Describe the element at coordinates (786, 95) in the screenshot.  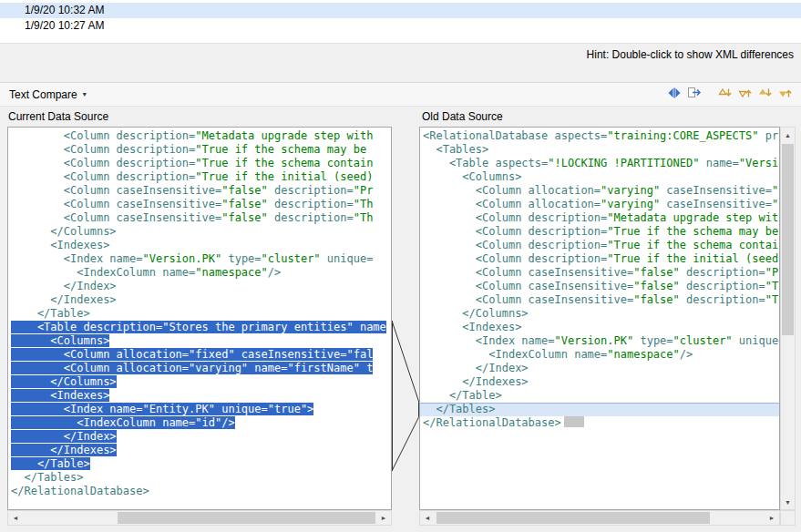
I see `previous-change-icon` at that location.